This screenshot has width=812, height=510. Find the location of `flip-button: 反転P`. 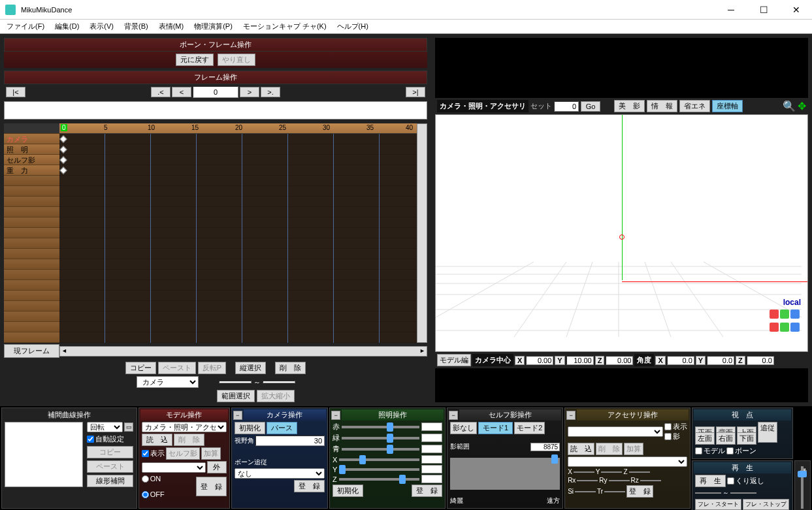

flip-button: 反転P is located at coordinates (212, 368).